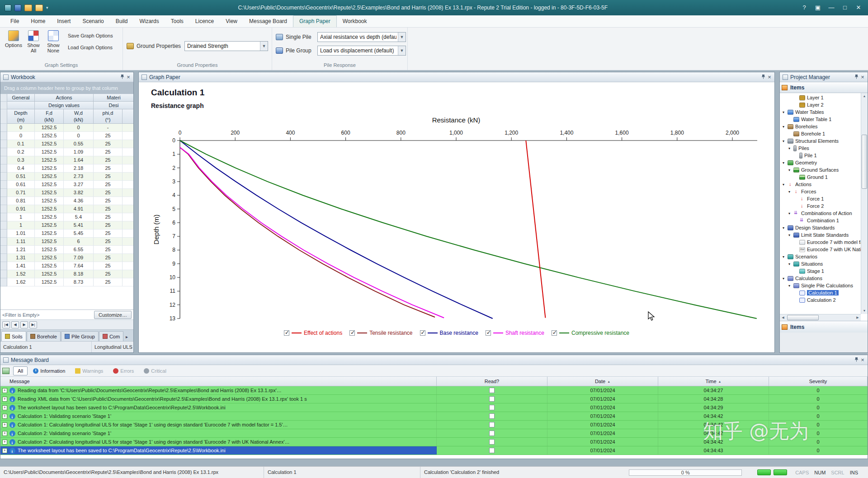  Describe the element at coordinates (79, 209) in the screenshot. I see `workbook-cell: 4.91` at that location.